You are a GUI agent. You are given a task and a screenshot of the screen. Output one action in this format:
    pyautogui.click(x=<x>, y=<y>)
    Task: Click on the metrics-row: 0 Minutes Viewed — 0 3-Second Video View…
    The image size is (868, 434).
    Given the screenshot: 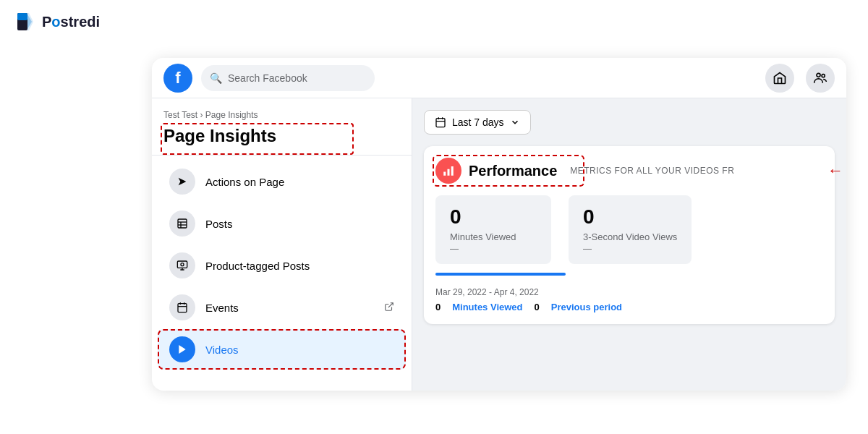 What is the action you would take?
    pyautogui.click(x=629, y=230)
    